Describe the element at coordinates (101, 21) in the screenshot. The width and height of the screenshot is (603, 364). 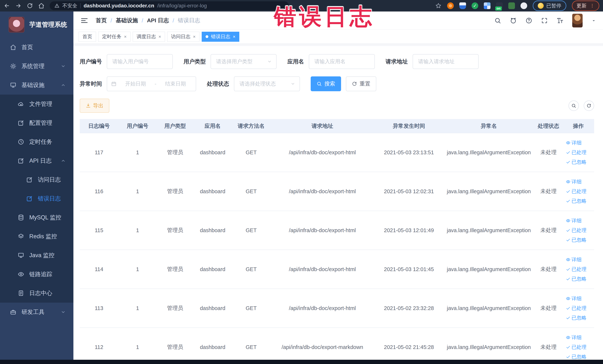
I see `breadcrumb-item: 首页` at that location.